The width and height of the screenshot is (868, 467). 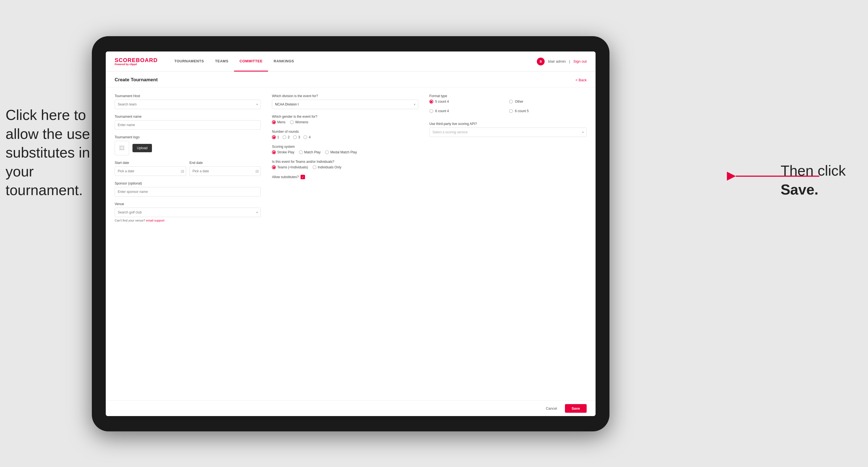 What do you see at coordinates (508, 96) in the screenshot?
I see `format-type-label: Format type` at bounding box center [508, 96].